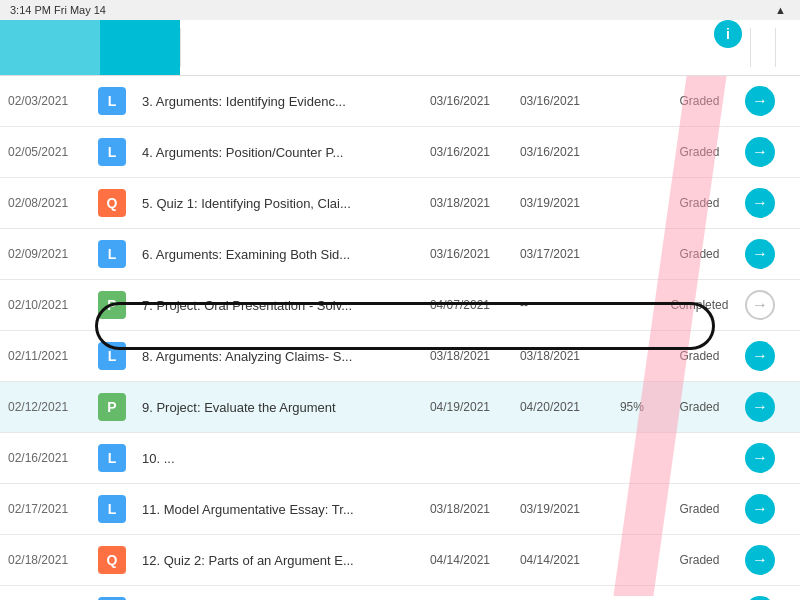 This screenshot has height=600, width=800. I want to click on row-date: 02/22/2021, so click(45, 594).